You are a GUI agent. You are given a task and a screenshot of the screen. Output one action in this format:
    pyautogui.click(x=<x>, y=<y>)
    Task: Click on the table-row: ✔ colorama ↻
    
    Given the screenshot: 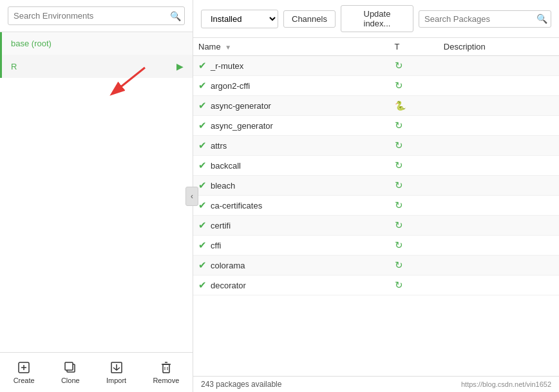 What is the action you would take?
    pyautogui.click(x=376, y=265)
    